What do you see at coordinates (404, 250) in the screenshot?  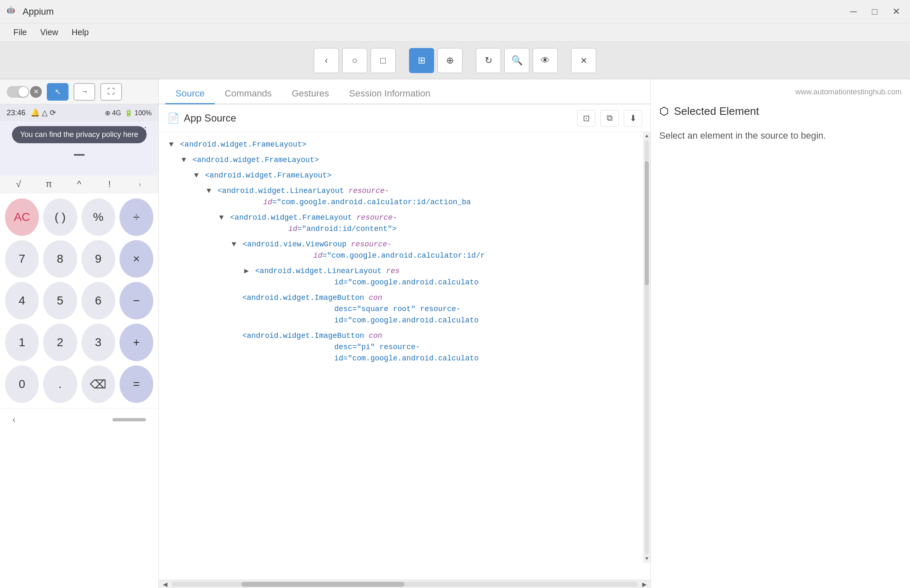 I see `tree-node-6: ▼ <android.view.ViewGroup resource-id="c…` at bounding box center [404, 250].